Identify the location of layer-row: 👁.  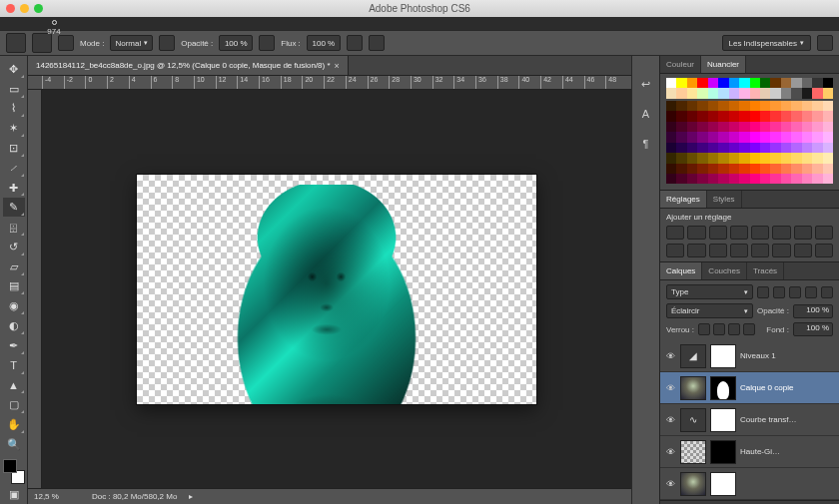
(749, 484).